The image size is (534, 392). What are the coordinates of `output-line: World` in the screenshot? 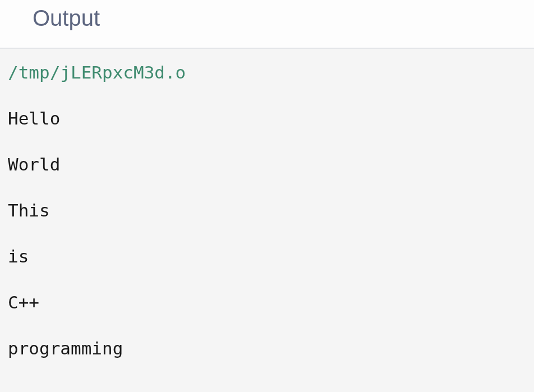 It's located at (267, 164).